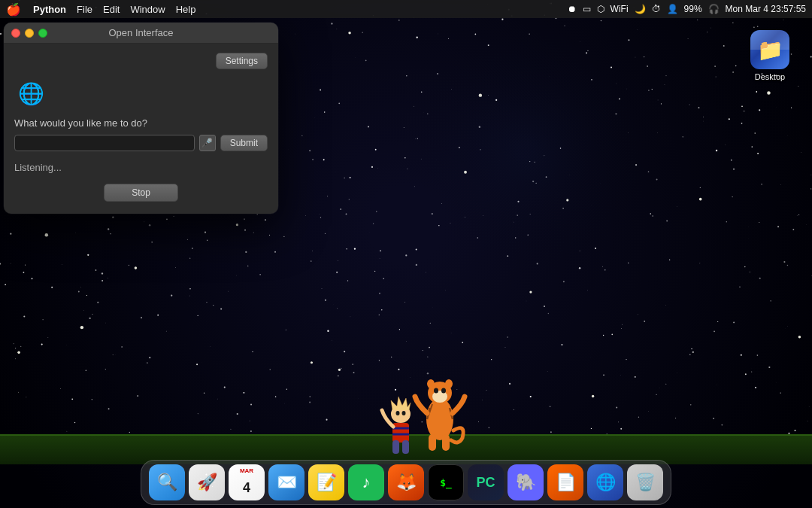 This screenshot has height=508, width=812. Describe the element at coordinates (326, 482) in the screenshot. I see `dock-item-notes: 📝` at that location.